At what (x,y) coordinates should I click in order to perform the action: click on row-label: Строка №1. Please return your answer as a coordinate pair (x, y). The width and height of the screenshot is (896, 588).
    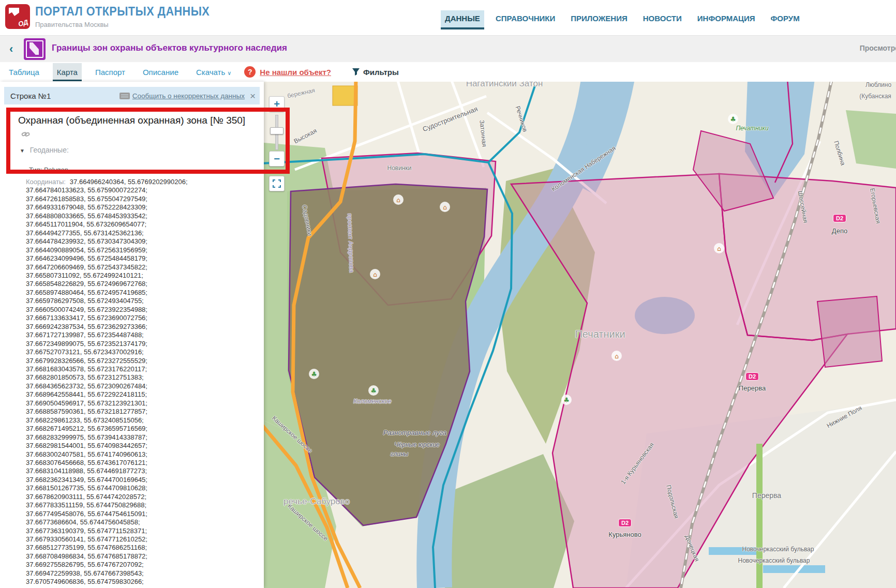
    Looking at the image, I should click on (31, 96).